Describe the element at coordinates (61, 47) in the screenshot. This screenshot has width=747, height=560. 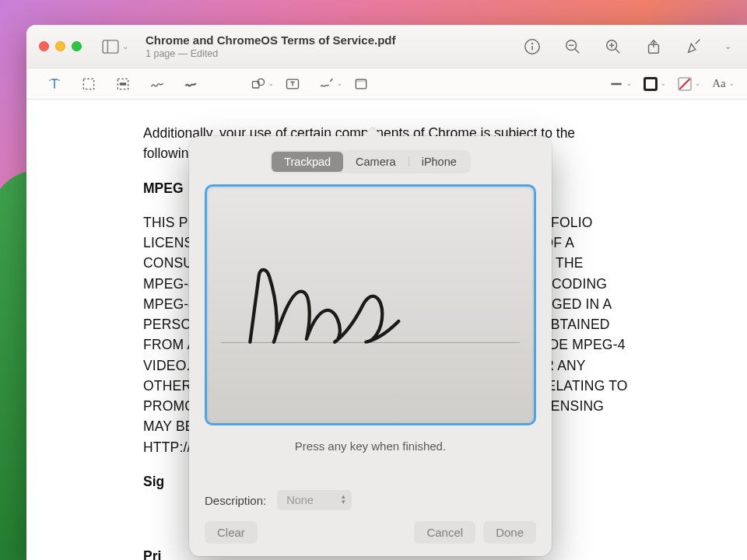
I see `window-controls` at that location.